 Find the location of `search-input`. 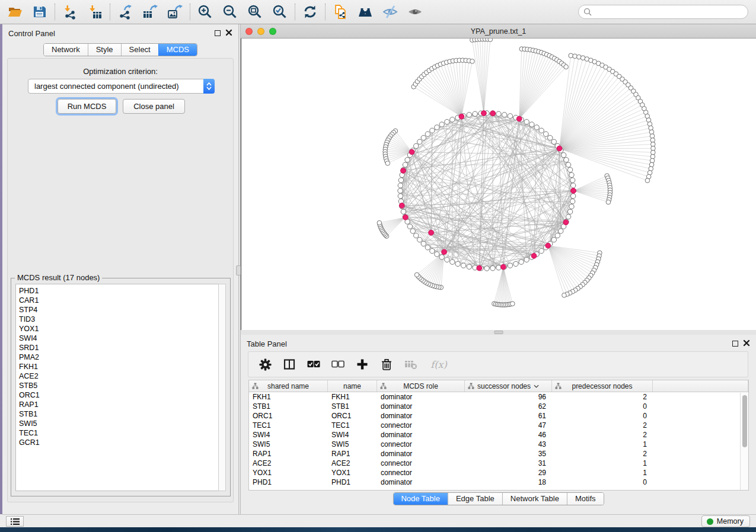

search-input is located at coordinates (669, 12).